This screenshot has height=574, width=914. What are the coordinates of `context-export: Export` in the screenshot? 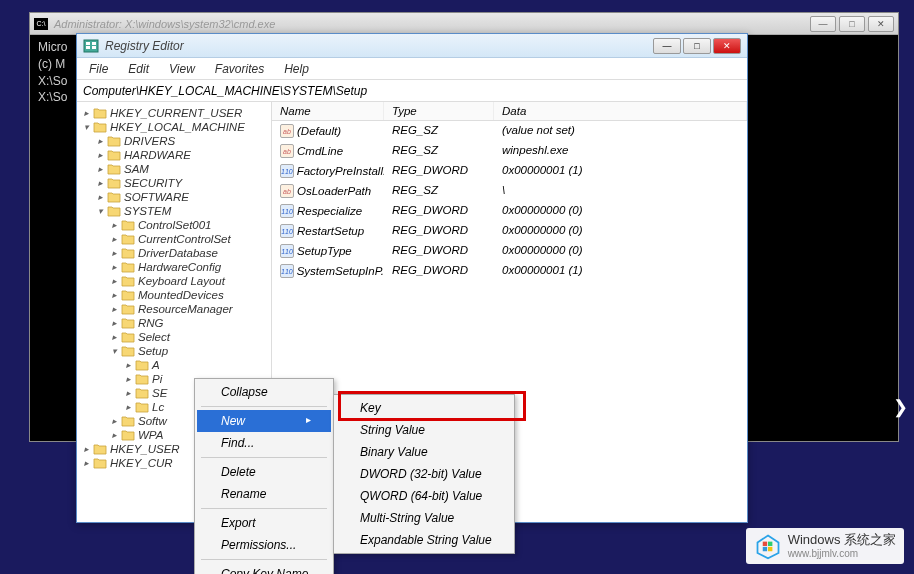 It's located at (264, 523).